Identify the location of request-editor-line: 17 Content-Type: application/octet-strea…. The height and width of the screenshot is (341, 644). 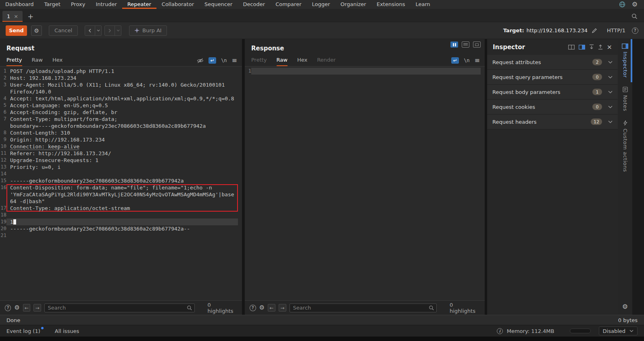
(121, 208).